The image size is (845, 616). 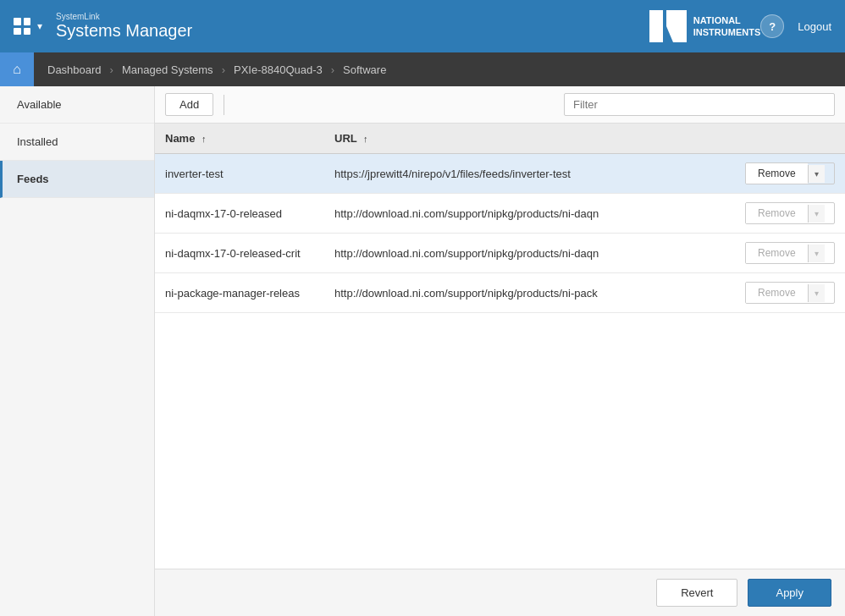 I want to click on table-row: ni-package-manager-releashttp://download…, so click(x=500, y=293).